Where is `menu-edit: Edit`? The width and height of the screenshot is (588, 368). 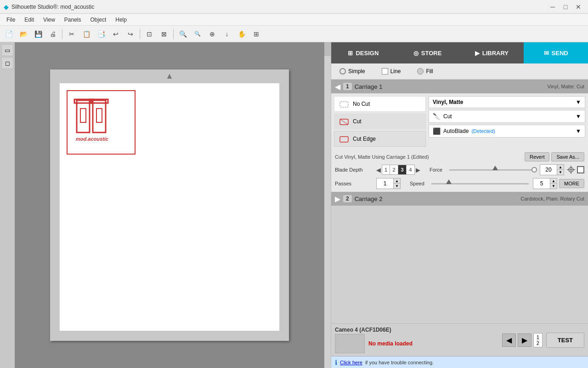
menu-edit: Edit is located at coordinates (29, 20).